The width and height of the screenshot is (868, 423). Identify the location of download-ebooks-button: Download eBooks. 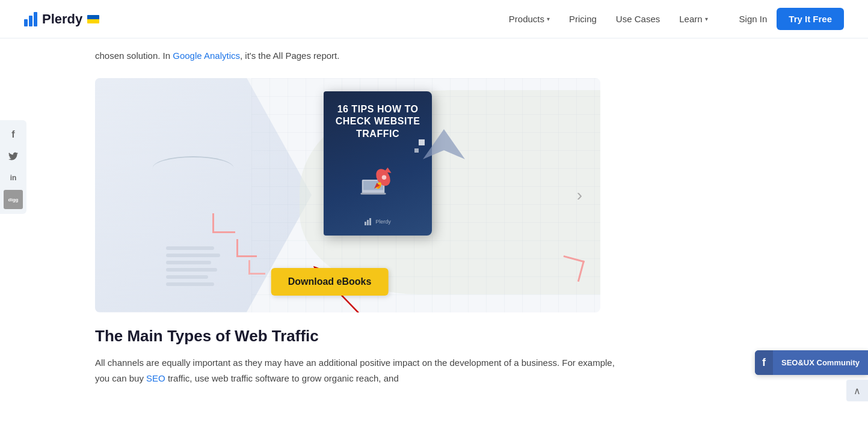
(330, 282).